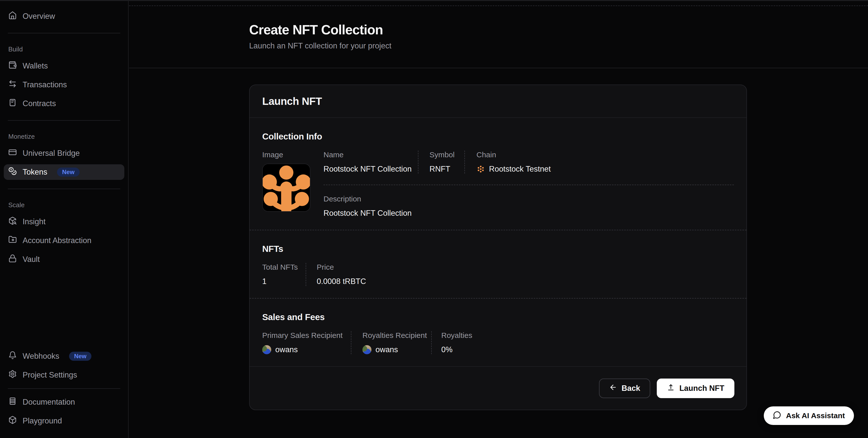 Image resolution: width=868 pixels, height=438 pixels. Describe the element at coordinates (64, 356) in the screenshot. I see `sidebar-item-webhooks: Webhooks New` at that location.